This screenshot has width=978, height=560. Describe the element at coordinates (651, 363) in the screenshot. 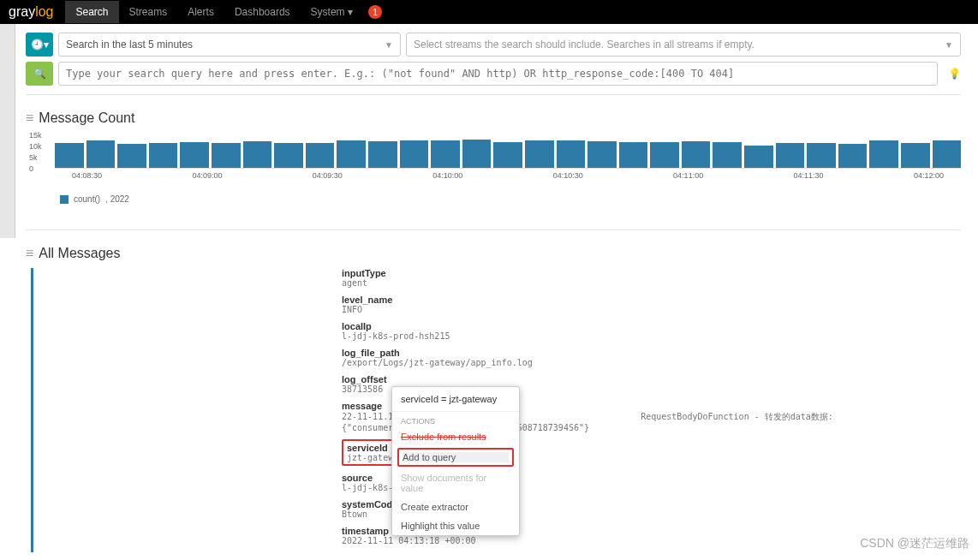

I see `field-log_file_path-value: /export/Logs/jzt-gateway/app_info.log` at that location.